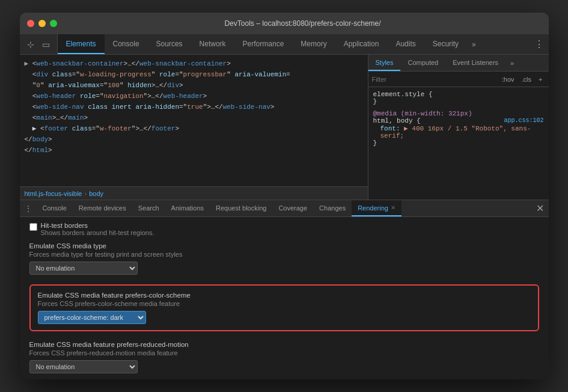 The image size is (568, 392). Describe the element at coordinates (423, 63) in the screenshot. I see `styles-tab-computed: Computed` at that location.